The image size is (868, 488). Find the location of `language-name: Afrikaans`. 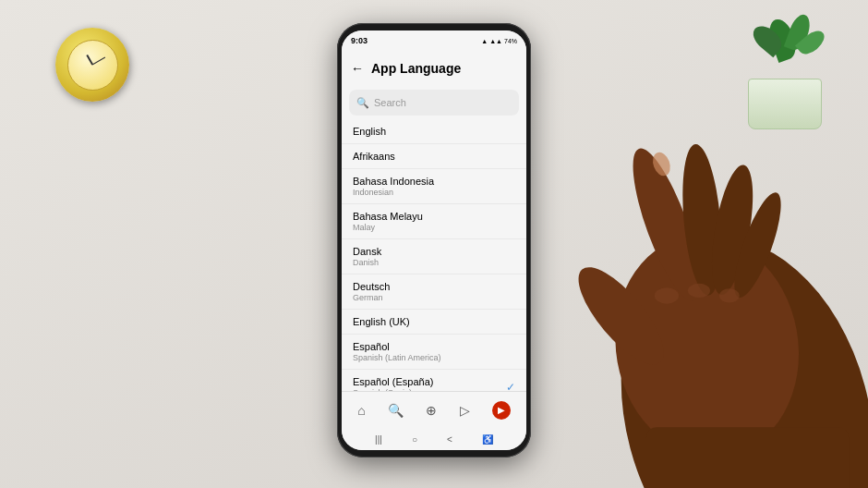

language-name: Afrikaans is located at coordinates (434, 156).